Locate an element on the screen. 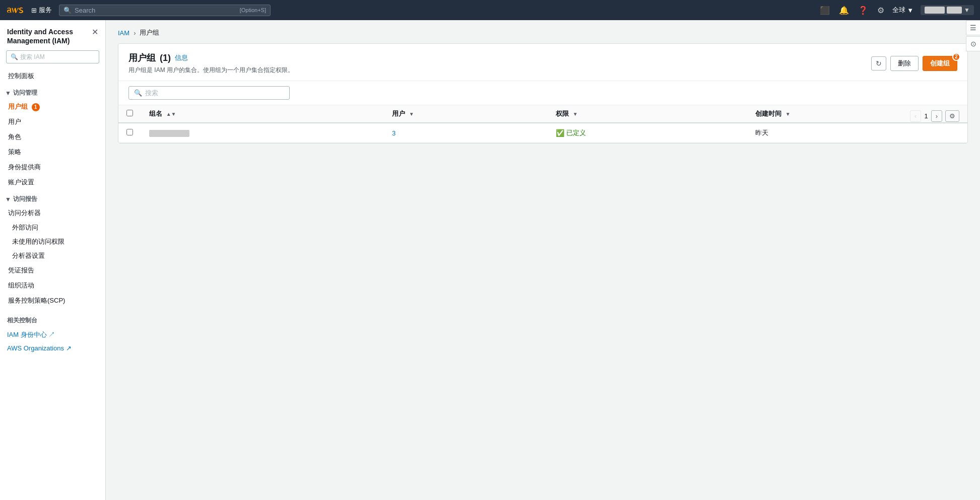 The image size is (980, 500). right-side-panel: ☰ ⊙ is located at coordinates (973, 36).